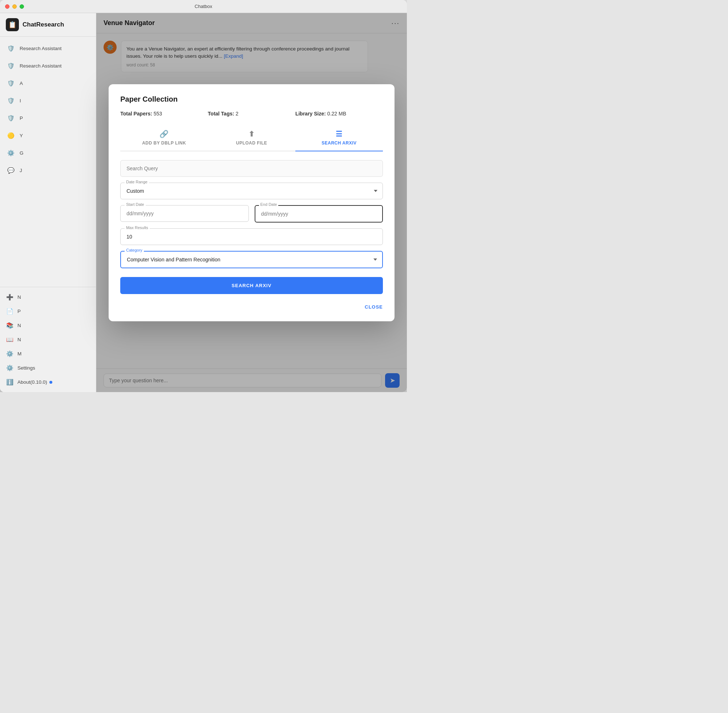  I want to click on end-date-input, so click(319, 214).